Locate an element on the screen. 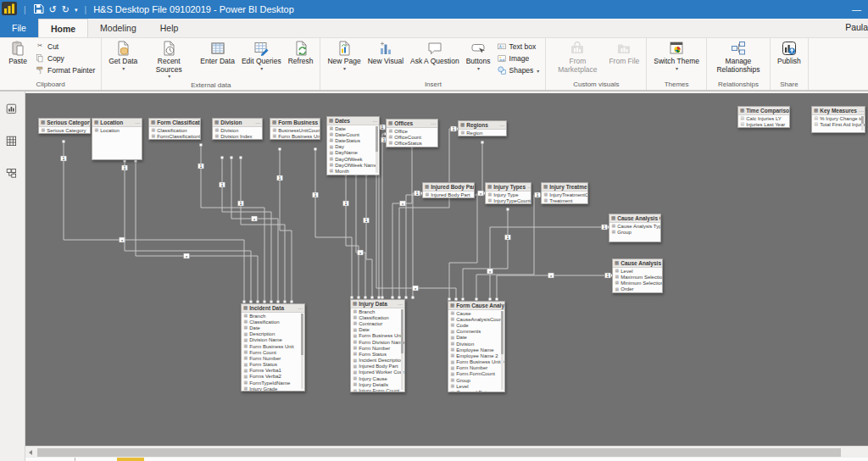 This screenshot has width=868, height=461. field-month: ▦Month is located at coordinates (353, 171).